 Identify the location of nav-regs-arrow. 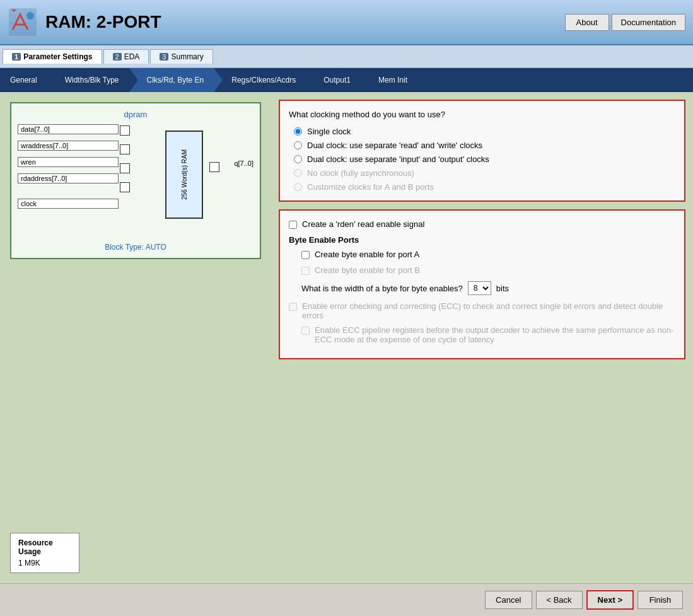
(310, 80).